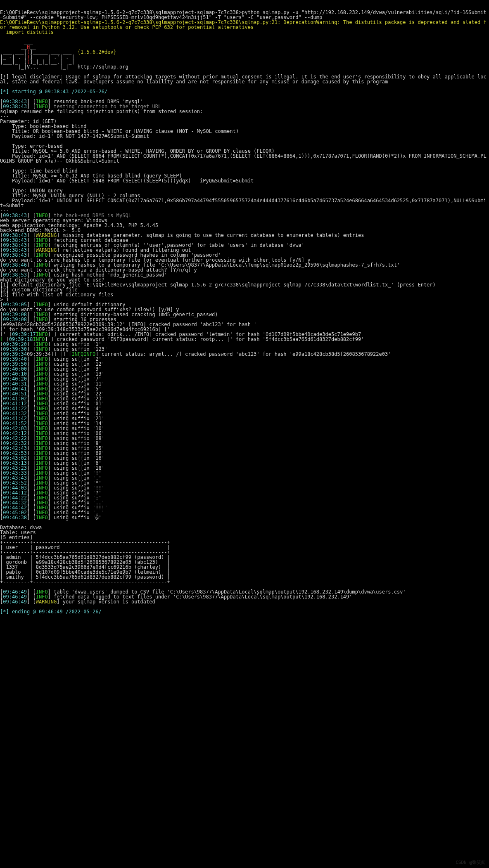 The width and height of the screenshot is (489, 868). Describe the element at coordinates (51, 612) in the screenshot. I see `ending: [*] ending @ 09:46:49 /2022-05-26/` at that location.